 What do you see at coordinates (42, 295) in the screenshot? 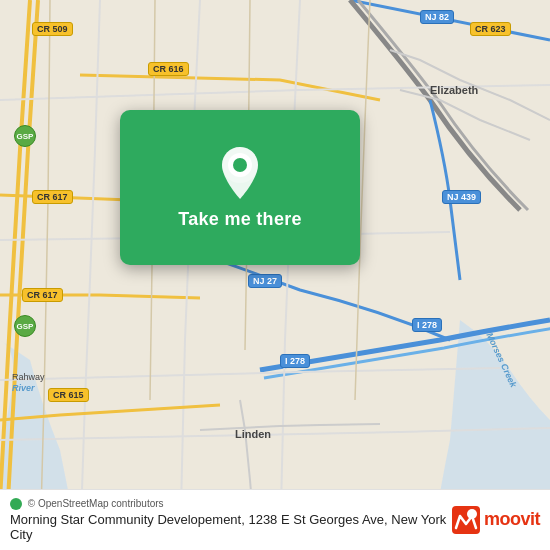
I see `road-badge-cr617b: CR 617` at bounding box center [42, 295].